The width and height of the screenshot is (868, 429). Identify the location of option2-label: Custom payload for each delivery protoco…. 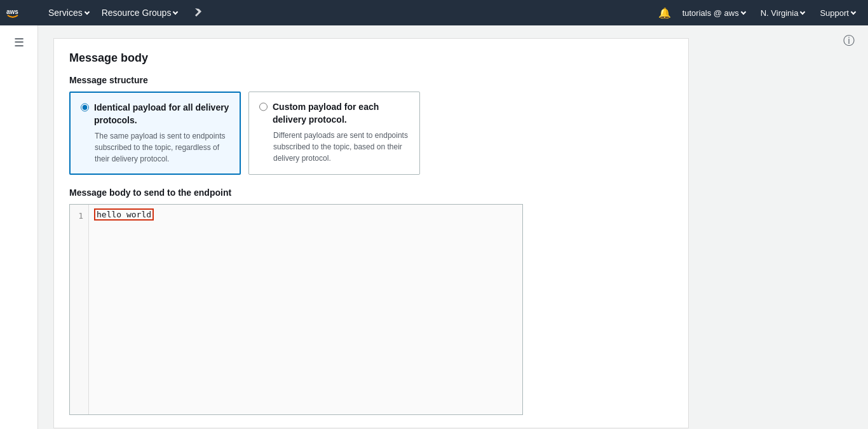
(341, 113).